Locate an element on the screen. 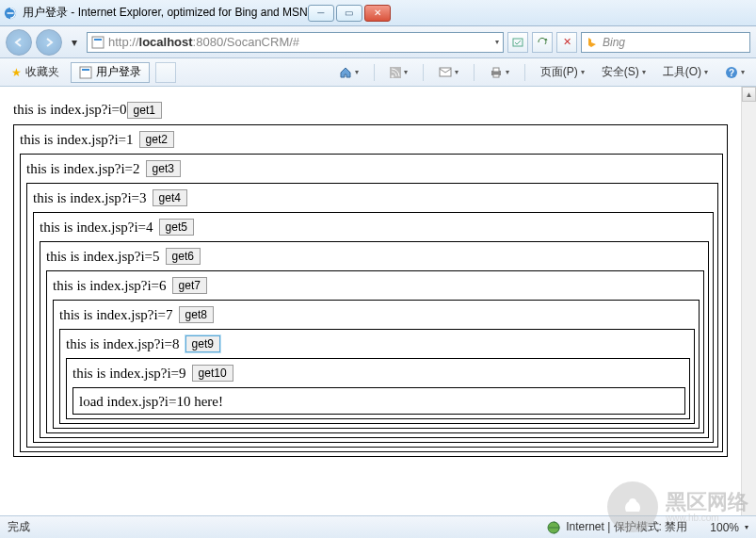 This screenshot has width=756, height=538. index-text: this is index.jsp?i=2 is located at coordinates (83, 170).